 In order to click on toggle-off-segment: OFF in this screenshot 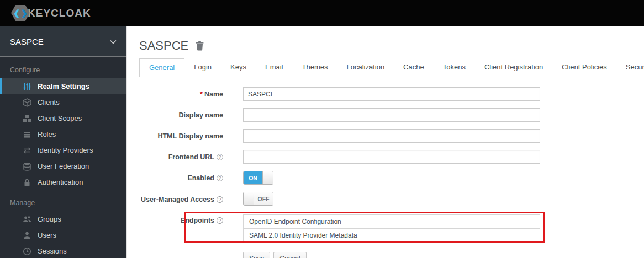, I will do `click(263, 198)`.